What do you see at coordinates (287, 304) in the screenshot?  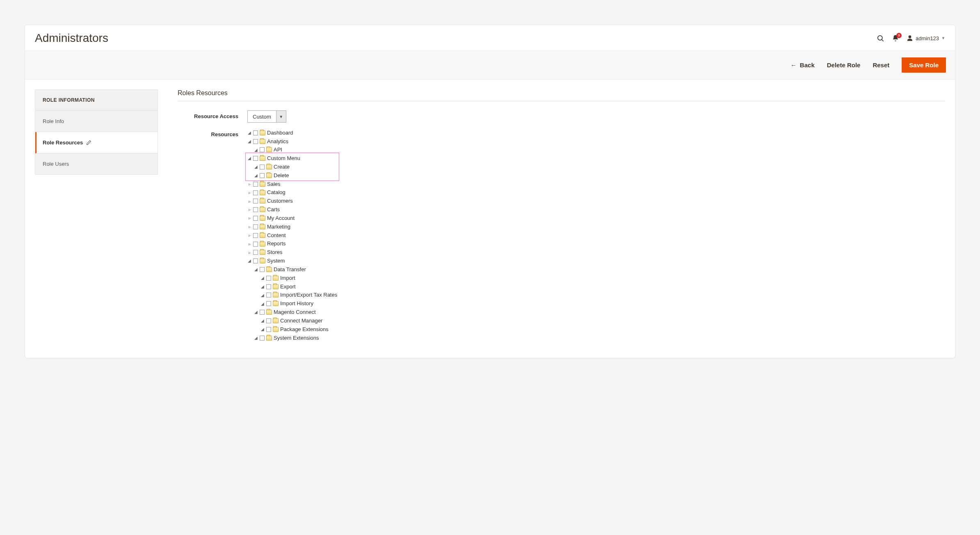 I see `tree-node-import-history: ◢Import History` at bounding box center [287, 304].